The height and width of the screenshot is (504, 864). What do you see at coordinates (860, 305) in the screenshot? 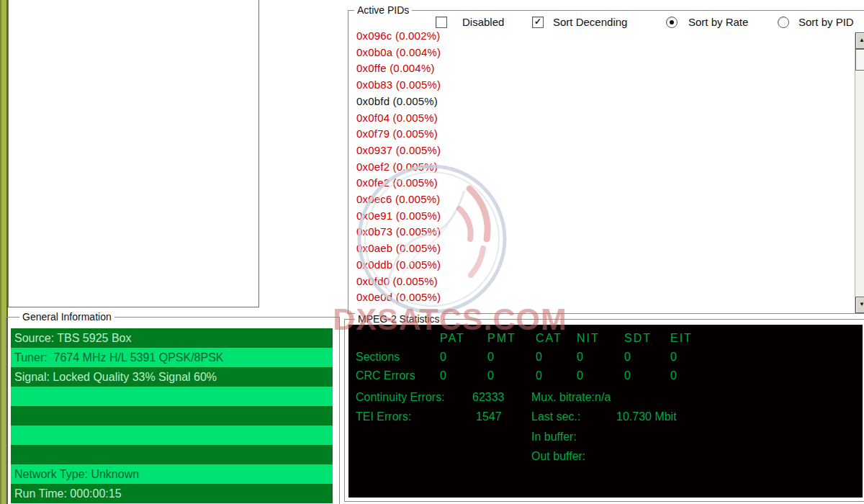
I see `scrollbar-down-button: ▼` at bounding box center [860, 305].